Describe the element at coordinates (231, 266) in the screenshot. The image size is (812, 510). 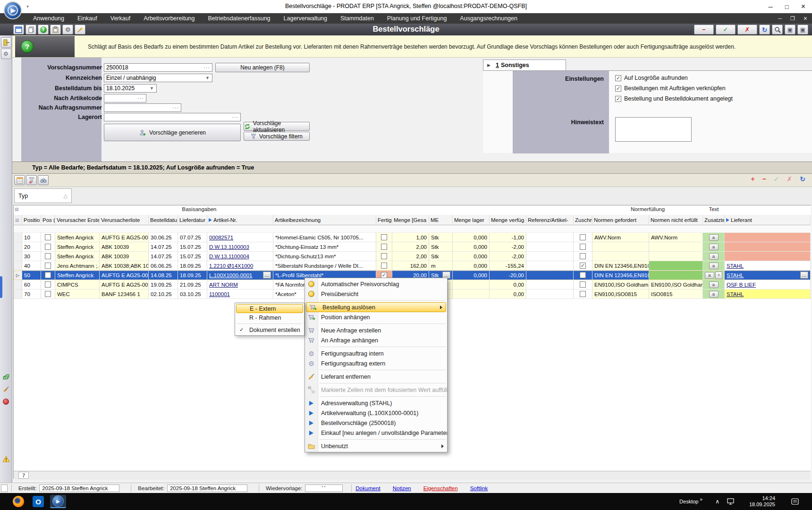
I see `artikel-link: 1.2210 Ø14X1000` at that location.